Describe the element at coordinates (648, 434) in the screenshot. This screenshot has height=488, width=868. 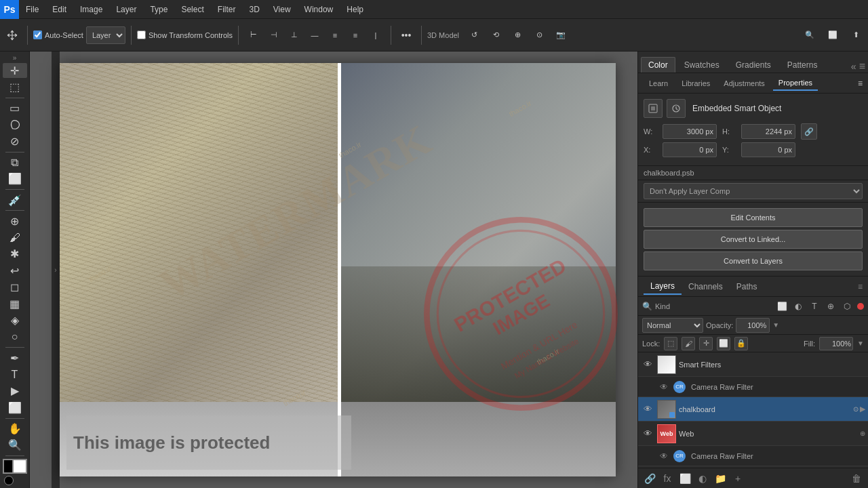
I see `layer-visibility-web: 👁` at that location.